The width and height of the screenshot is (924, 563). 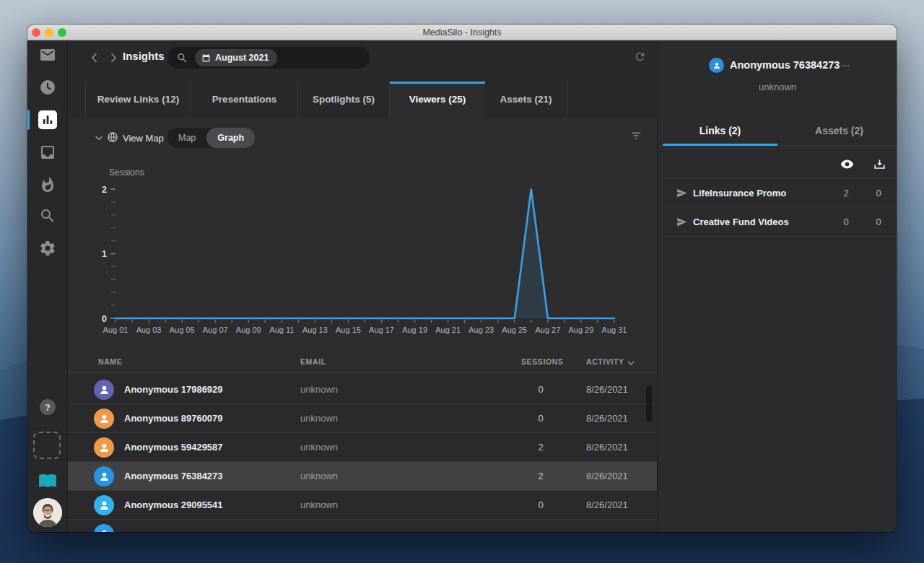 What do you see at coordinates (231, 138) in the screenshot?
I see `toggle-option-graph: Graph` at bounding box center [231, 138].